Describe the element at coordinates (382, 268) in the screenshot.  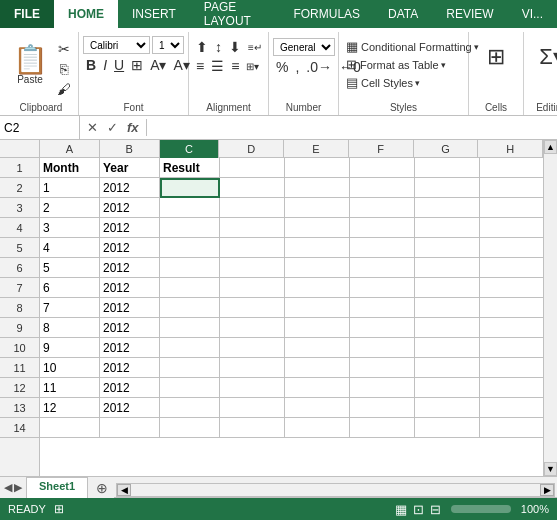
I see `cell-F6` at that location.